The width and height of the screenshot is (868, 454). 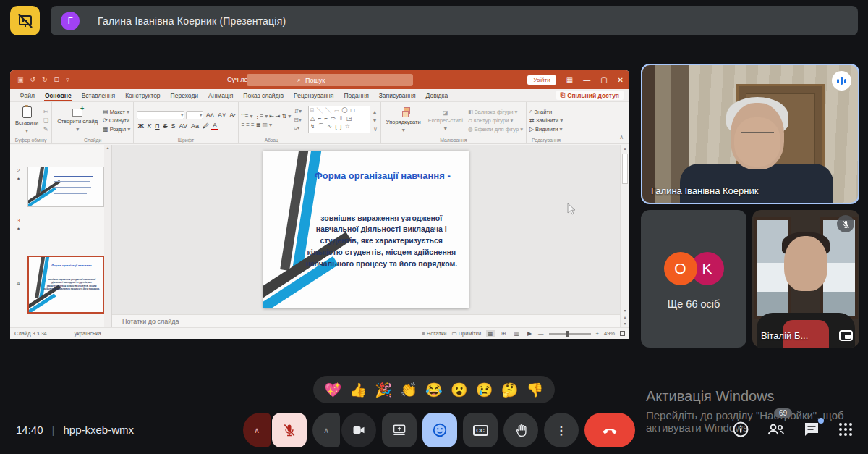 What do you see at coordinates (503, 333) in the screenshot?
I see `sorter-view-icon: ⊞` at bounding box center [503, 333].